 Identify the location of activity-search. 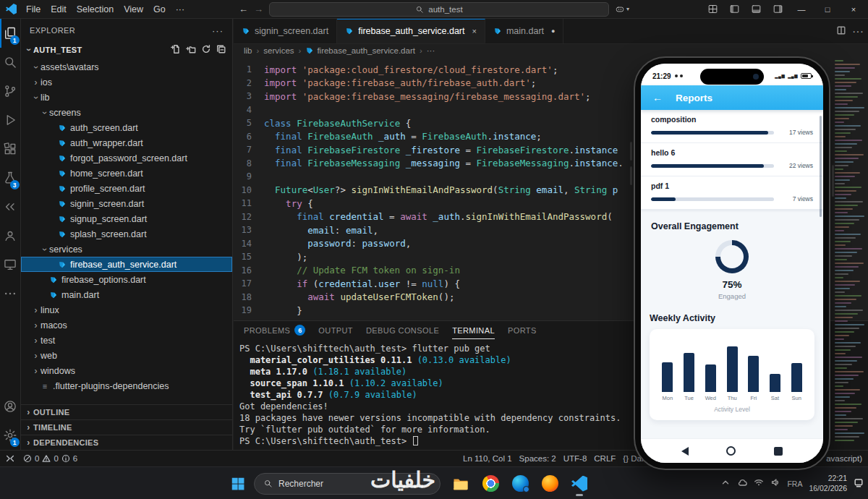
(10, 62).